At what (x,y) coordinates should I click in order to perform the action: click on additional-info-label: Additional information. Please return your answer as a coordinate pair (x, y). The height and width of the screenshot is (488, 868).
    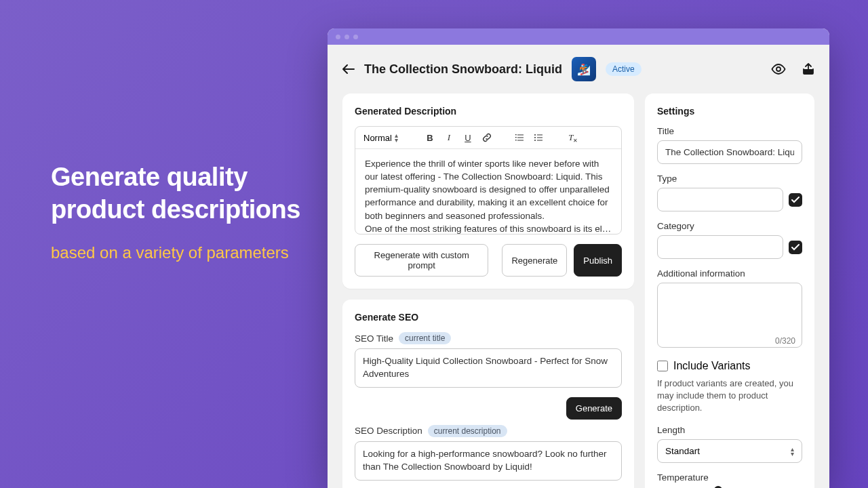
    Looking at the image, I should click on (730, 274).